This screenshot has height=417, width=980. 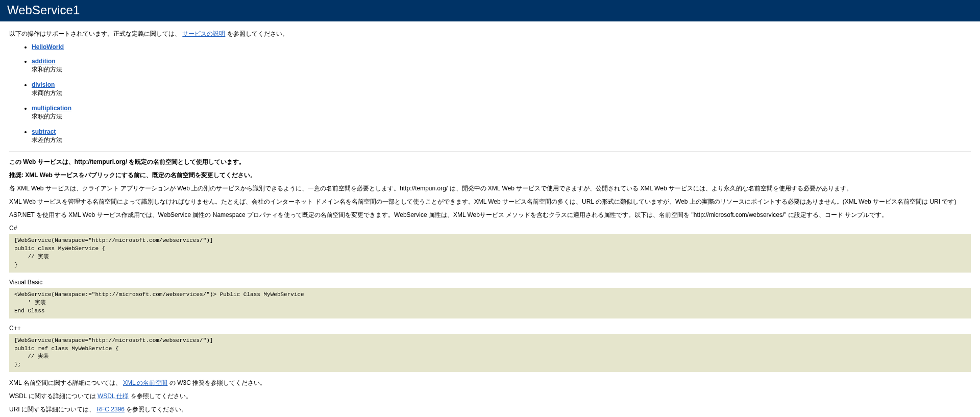 What do you see at coordinates (52, 108) in the screenshot?
I see `operation-link-multiplication: multiplication` at bounding box center [52, 108].